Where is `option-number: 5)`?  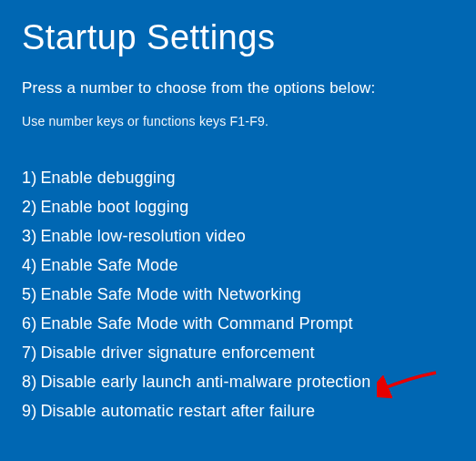 option-number: 5) is located at coordinates (29, 295).